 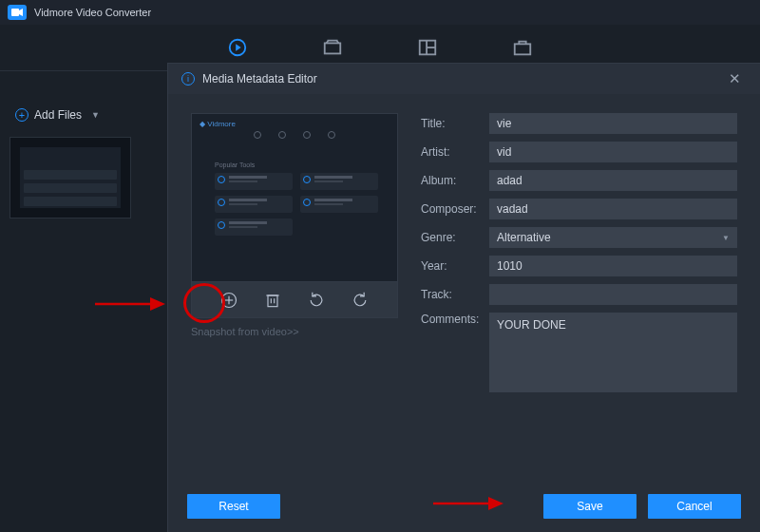 I want to click on add-files-button: + Add Files ▼, so click(x=80, y=115).